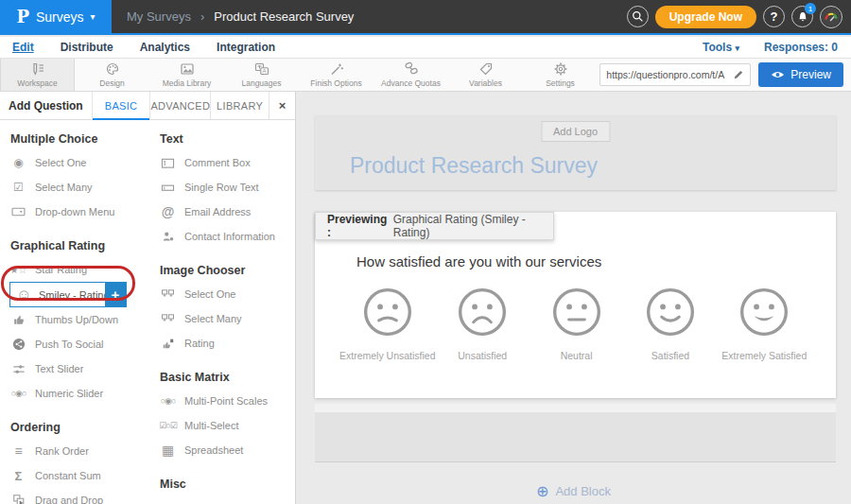 The image size is (851, 504). Describe the element at coordinates (223, 236) in the screenshot. I see `qtype-contact-information: Contact Information` at that location.